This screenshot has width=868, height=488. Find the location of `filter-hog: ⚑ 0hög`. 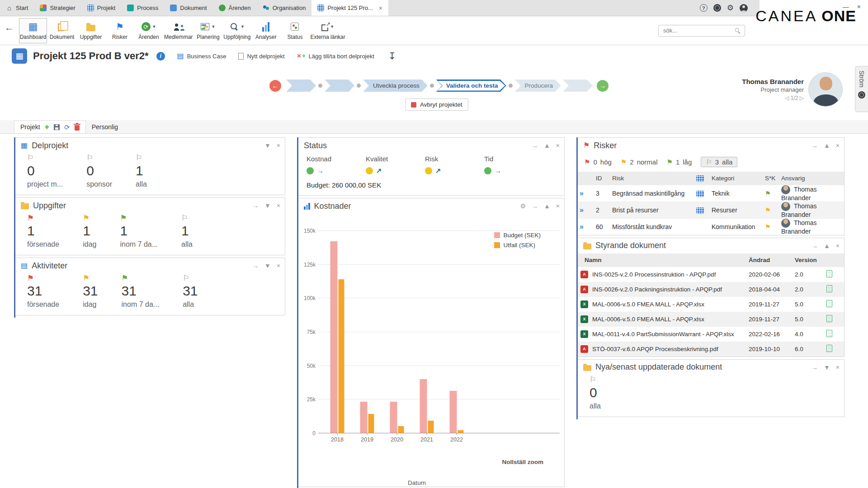

filter-hog: ⚑ 0hög is located at coordinates (598, 162).